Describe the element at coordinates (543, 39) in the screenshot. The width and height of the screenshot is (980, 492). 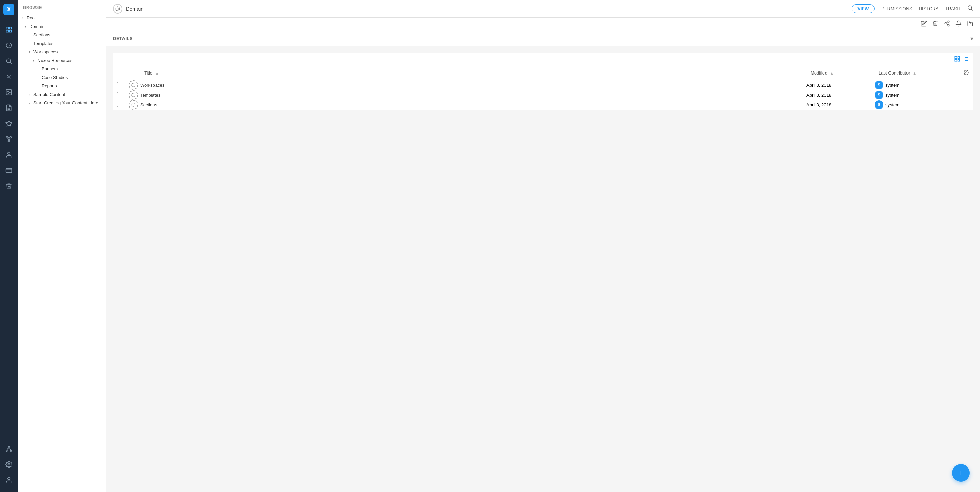
I see `details-bar: DETAILS ▾` at that location.